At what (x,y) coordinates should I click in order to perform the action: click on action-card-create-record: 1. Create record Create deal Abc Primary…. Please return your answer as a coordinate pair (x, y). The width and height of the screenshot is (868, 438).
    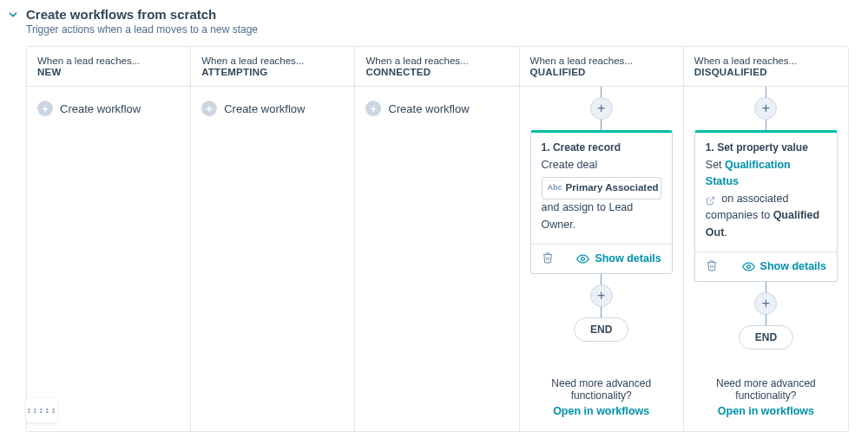
    Looking at the image, I should click on (602, 202).